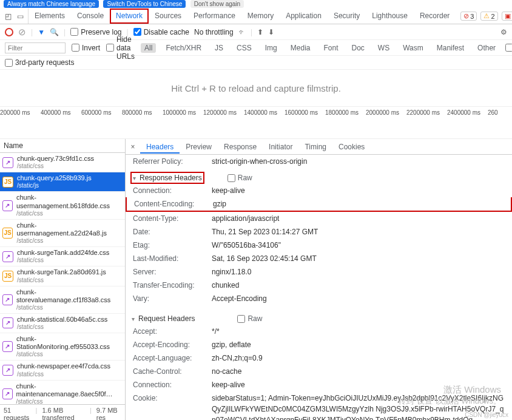 This screenshot has width=512, height=420. Describe the element at coordinates (256, 123) in the screenshot. I see `timeline-overview: 200000 ms400000 ms600000 ms800000 ms1000…` at that location.